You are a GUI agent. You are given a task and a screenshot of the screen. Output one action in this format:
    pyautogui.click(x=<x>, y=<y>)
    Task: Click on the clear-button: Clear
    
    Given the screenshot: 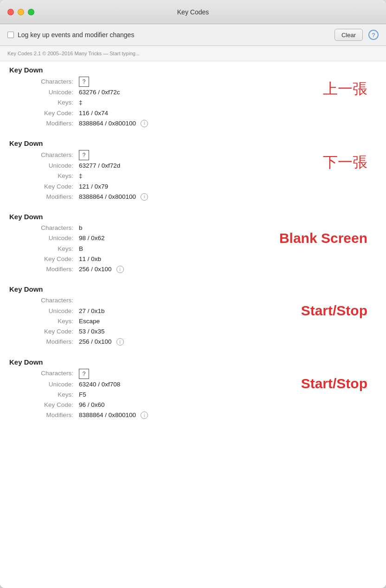 What is the action you would take?
    pyautogui.click(x=349, y=35)
    